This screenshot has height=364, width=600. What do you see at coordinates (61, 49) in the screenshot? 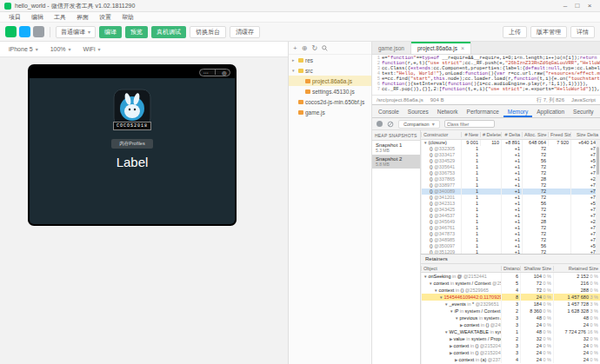
I see `zoom-select: 100% ▾` at bounding box center [61, 49].